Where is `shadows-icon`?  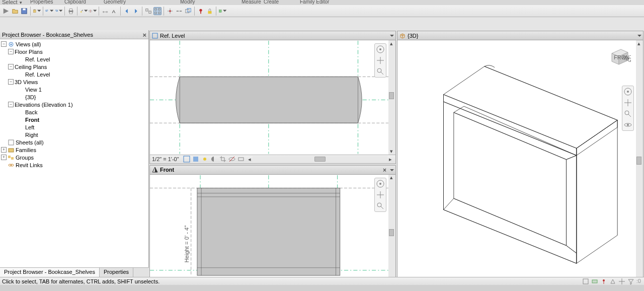
shadows-icon is located at coordinates (214, 159).